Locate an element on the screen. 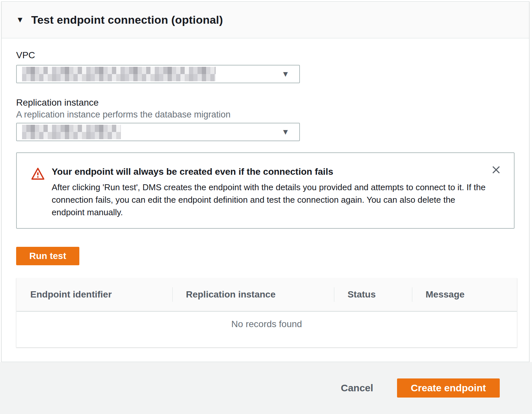 The image size is (532, 414). vpc-select: ▼ is located at coordinates (158, 74).